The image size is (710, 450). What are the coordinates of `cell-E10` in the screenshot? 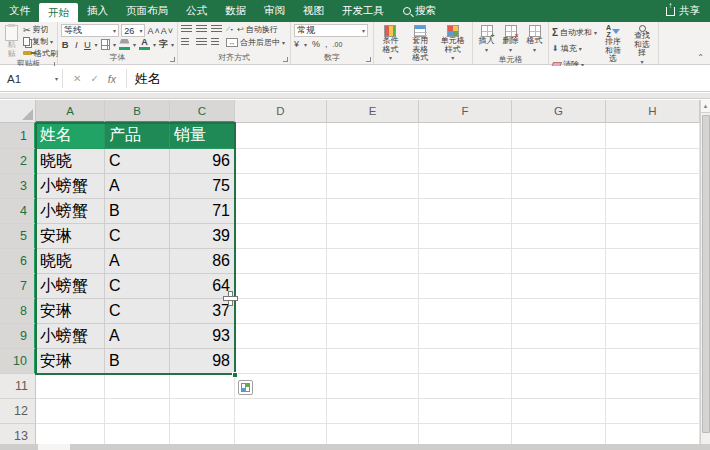 It's located at (373, 362).